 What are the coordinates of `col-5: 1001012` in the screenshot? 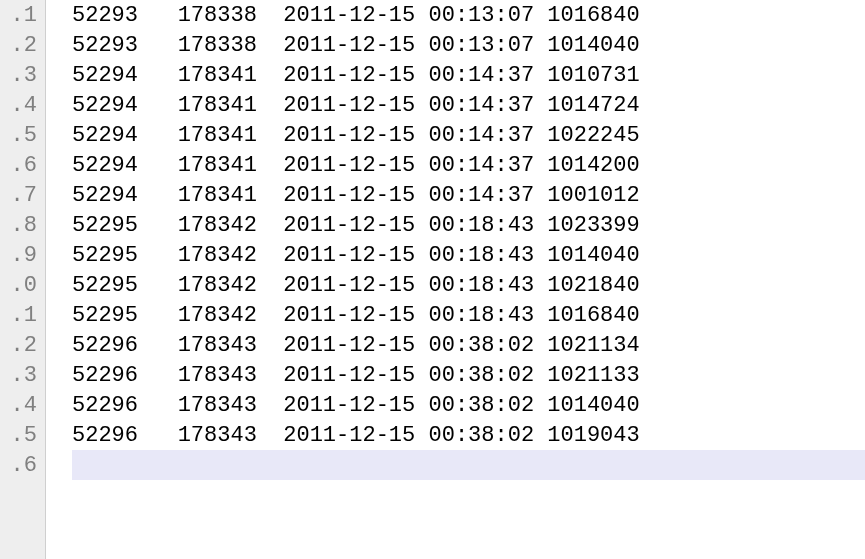 It's located at (600, 196).